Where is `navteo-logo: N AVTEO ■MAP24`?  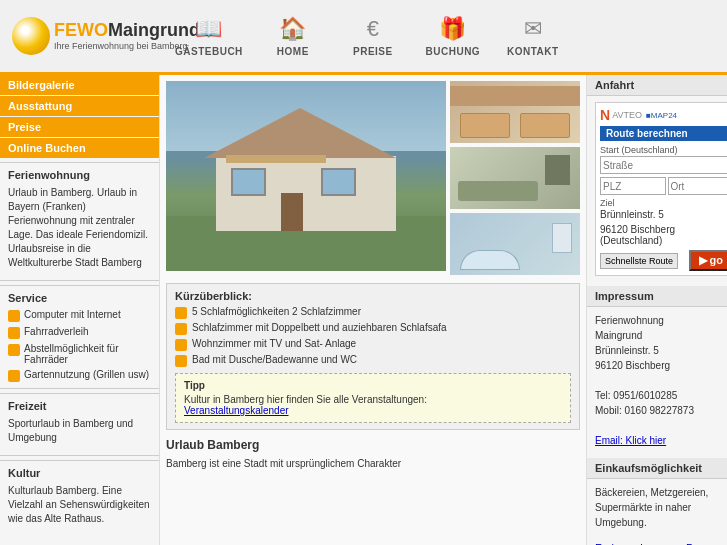
navteo-logo: N AVTEO ■MAP24 is located at coordinates (664, 115).